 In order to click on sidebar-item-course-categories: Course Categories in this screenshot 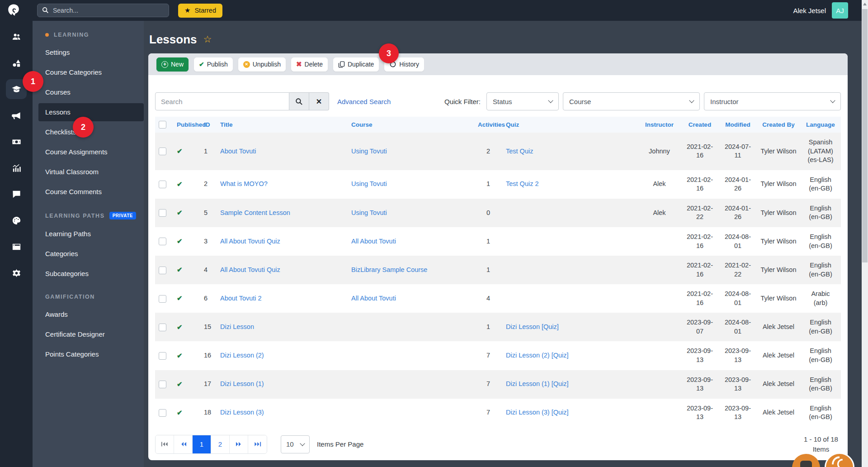, I will do `click(88, 72)`.